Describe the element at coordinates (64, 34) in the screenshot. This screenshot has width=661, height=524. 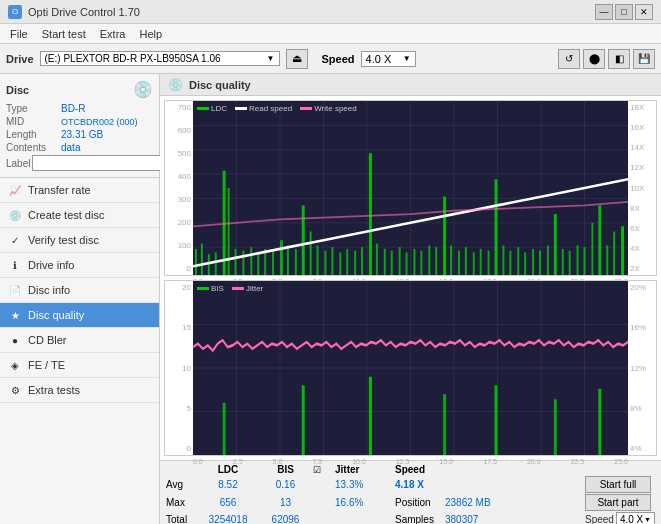
I see `menu-start-test: Start test` at that location.